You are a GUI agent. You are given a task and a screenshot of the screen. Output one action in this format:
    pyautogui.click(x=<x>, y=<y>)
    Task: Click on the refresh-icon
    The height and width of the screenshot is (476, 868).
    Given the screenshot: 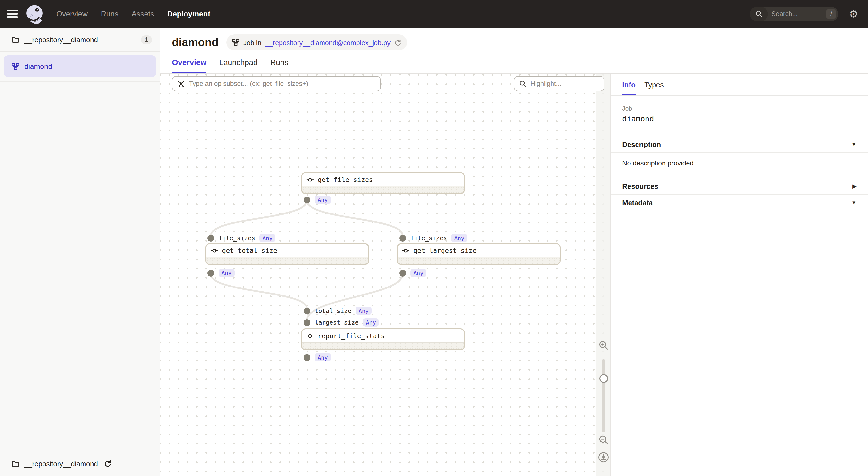 What is the action you would take?
    pyautogui.click(x=398, y=42)
    